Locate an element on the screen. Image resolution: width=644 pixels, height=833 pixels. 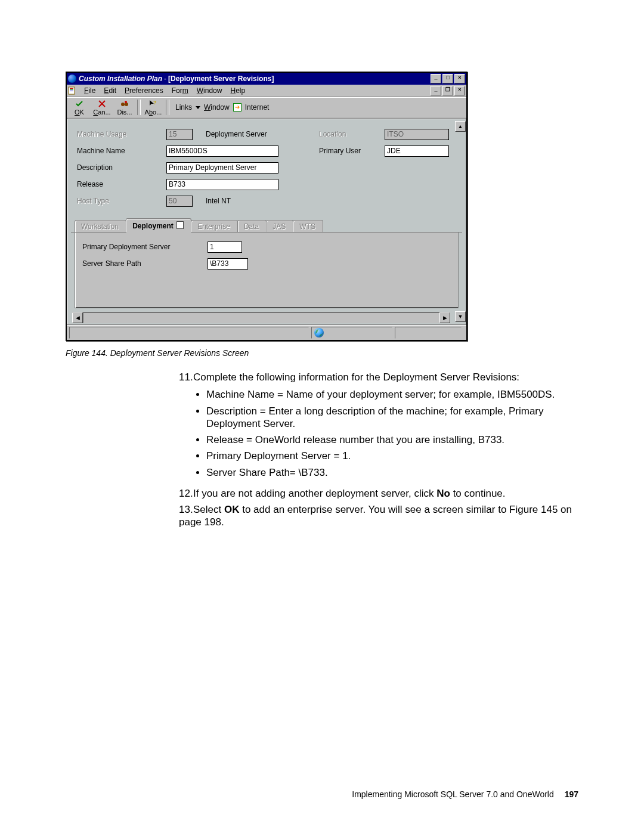
horizontal-scrollbar: ◀ ▶ is located at coordinates (261, 317).